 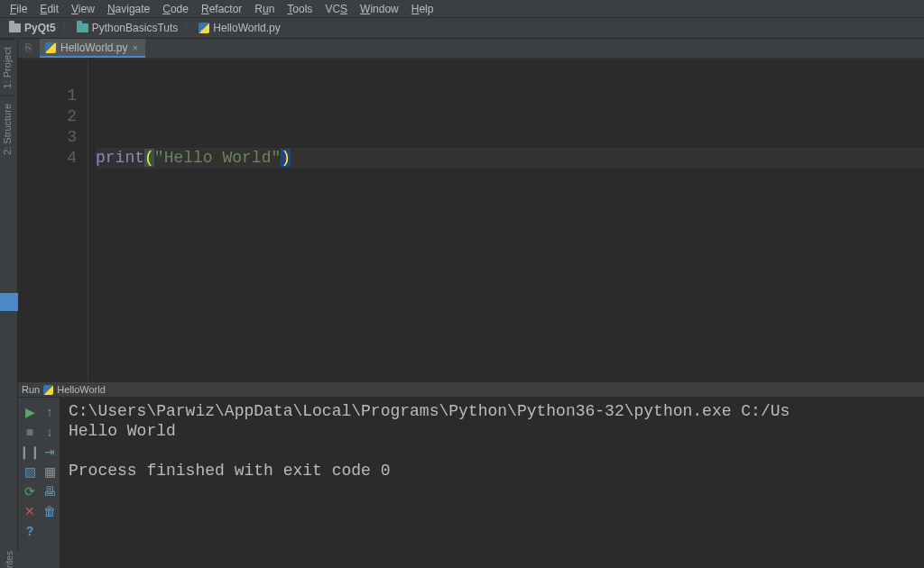 I want to click on run-toolbar: ▶ ↑ ■ ↓ ❙❙ ⇥ ▧ ▦ ⟳ 🖶 ✕ 🗑 ?, so click(x=39, y=483).